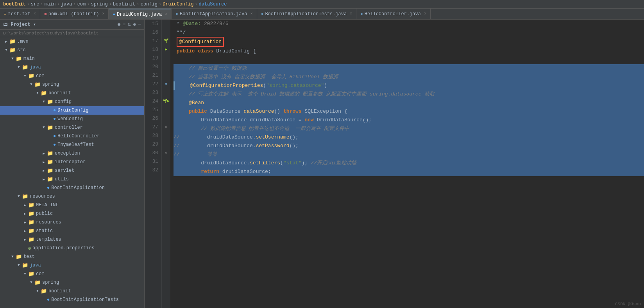 Image resolution: width=644 pixels, height=308 pixels. What do you see at coordinates (306, 14) in the screenshot?
I see `tab-label: BootInitApplicationTests.java` at bounding box center [306, 14].